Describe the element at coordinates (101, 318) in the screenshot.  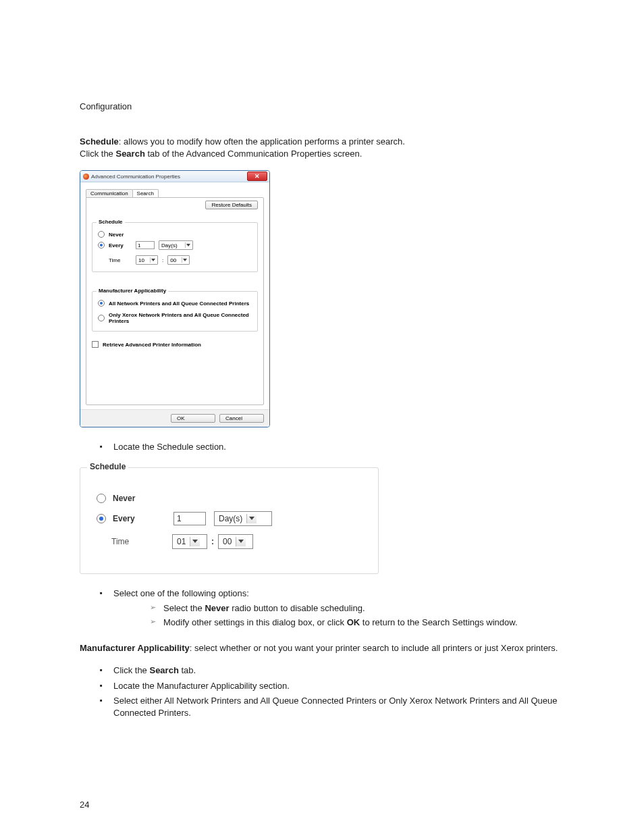
I see `radio-mfg-xerox` at that location.